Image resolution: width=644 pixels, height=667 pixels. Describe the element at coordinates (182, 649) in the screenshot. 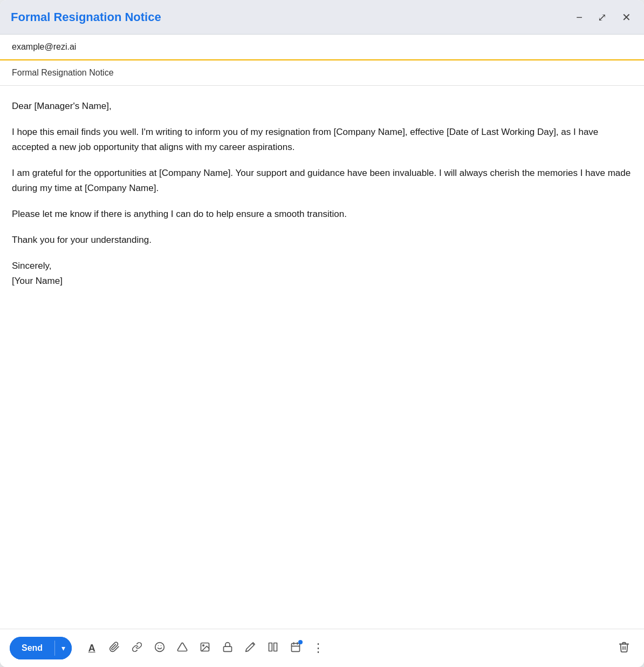

I see `drive-icon` at that location.